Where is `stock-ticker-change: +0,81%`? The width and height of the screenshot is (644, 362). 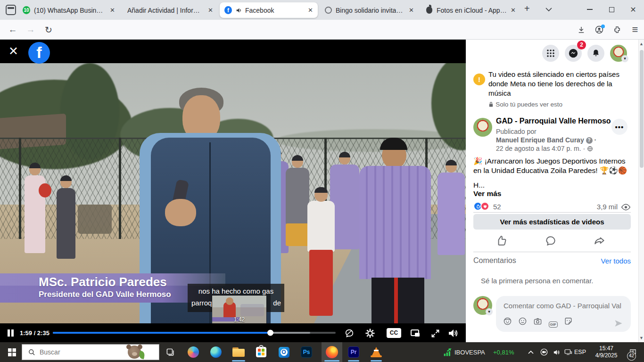
stock-ticker-change: +0,81% is located at coordinates (504, 352).